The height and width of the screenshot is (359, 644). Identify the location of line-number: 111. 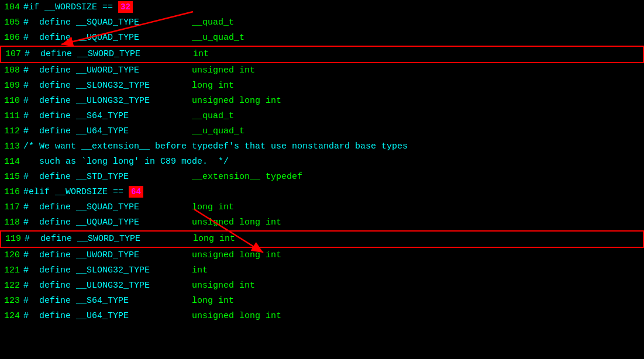
(12, 116).